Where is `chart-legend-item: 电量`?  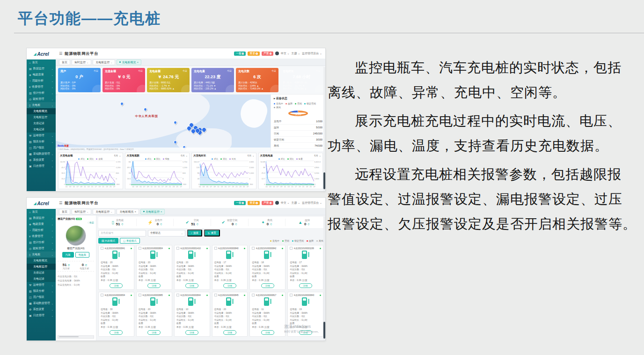 chart-legend-item: 电量 is located at coordinates (300, 159).